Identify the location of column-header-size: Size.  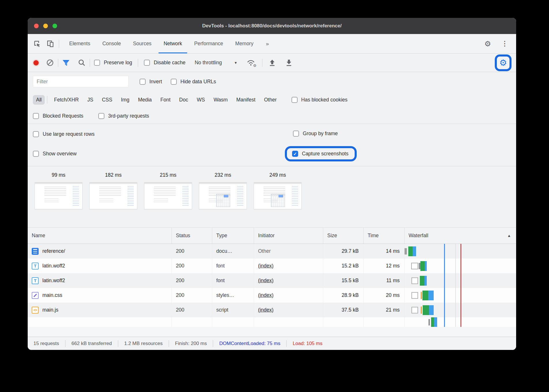
(343, 236).